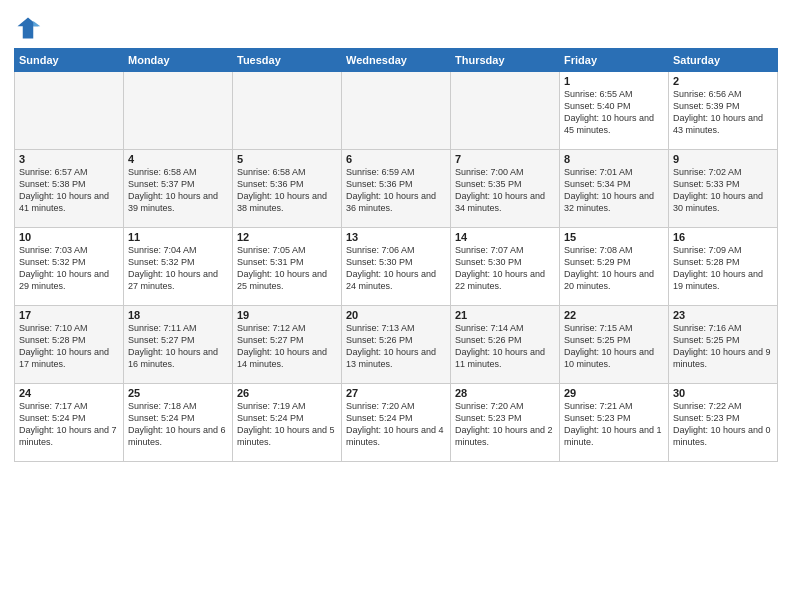 This screenshot has height=612, width=792. What do you see at coordinates (288, 189) in the screenshot?
I see `calendar-cell: 5Sunrise: 6:58 AMSunset: 5:36 PMDaylight…` at bounding box center [288, 189].